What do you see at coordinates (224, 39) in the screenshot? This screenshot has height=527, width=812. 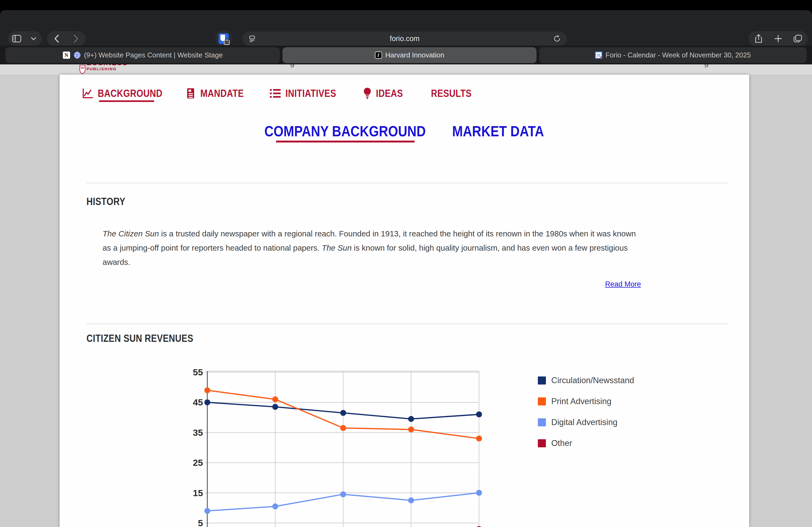 I see `password-extension-icon` at bounding box center [224, 39].